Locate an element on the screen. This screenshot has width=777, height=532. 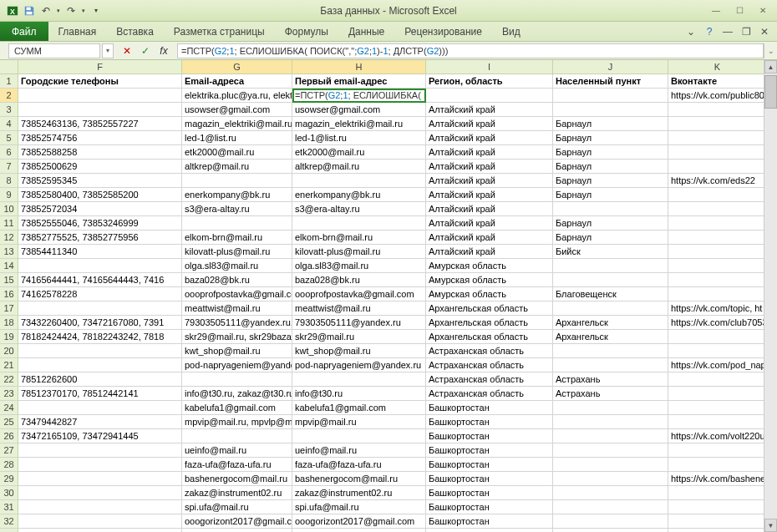
cell: info@t30.ru, zakaz@t30.ru is located at coordinates (237, 394).